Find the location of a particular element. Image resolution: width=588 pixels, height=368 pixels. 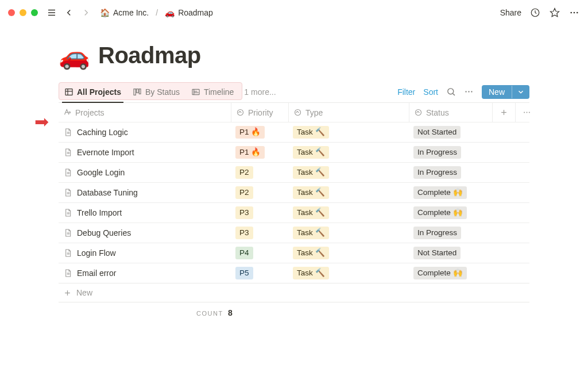

page-title: Roadmap is located at coordinates (149, 55).